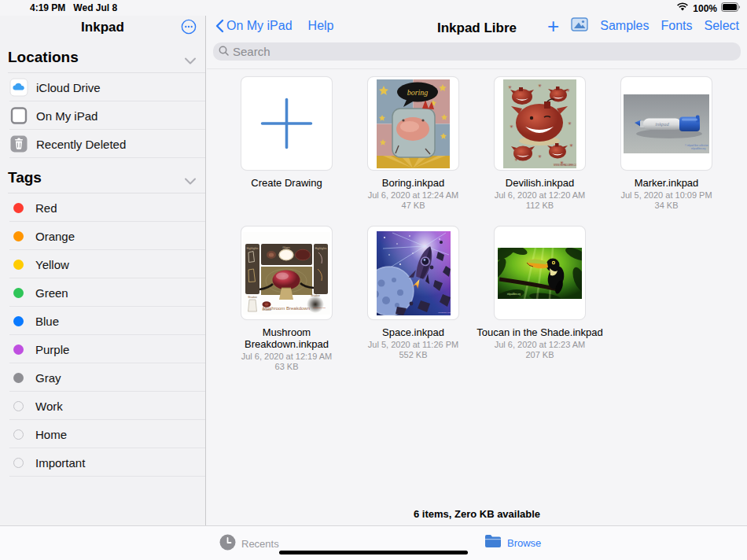 Image resolution: width=747 pixels, height=560 pixels. What do you see at coordinates (539, 332) in the screenshot?
I see `file-name: Toucan in the Shade.inkpad` at bounding box center [539, 332].